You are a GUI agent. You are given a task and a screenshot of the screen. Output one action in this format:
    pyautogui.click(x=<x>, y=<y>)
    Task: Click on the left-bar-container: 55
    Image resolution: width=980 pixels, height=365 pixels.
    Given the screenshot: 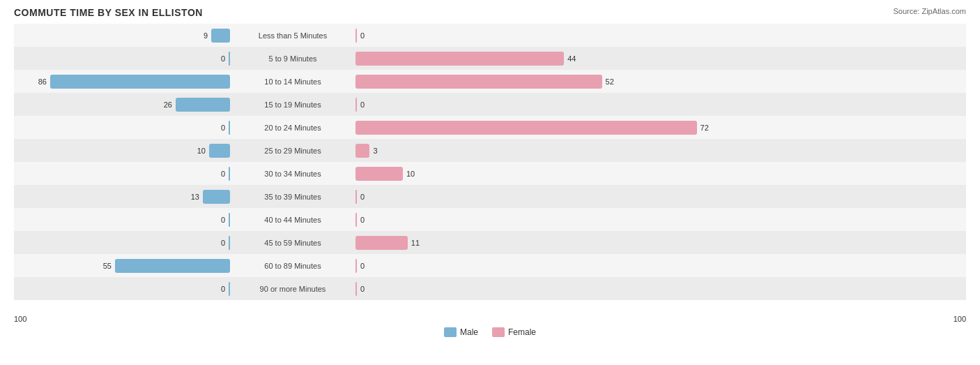 What is the action you would take?
    pyautogui.click(x=122, y=265)
    